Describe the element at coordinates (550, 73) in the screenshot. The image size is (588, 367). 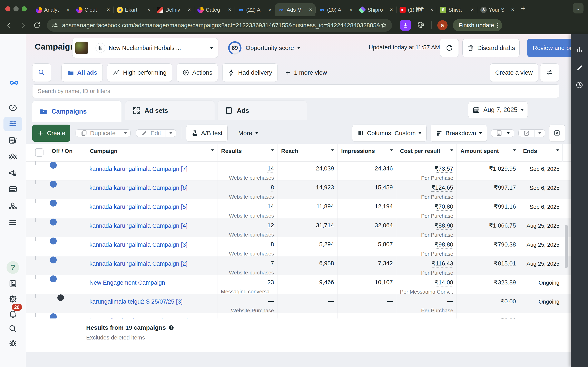
I see `view-settings-button` at that location.